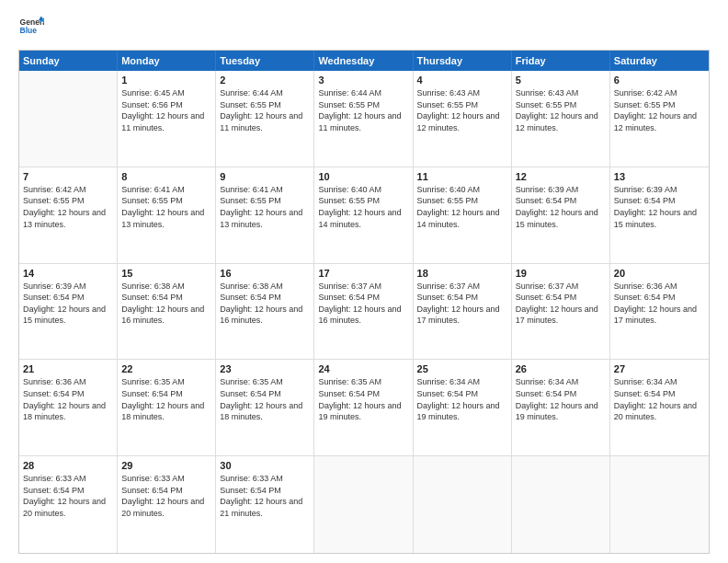  What do you see at coordinates (364, 61) in the screenshot?
I see `calendar-header-cell: Wednesday` at bounding box center [364, 61].